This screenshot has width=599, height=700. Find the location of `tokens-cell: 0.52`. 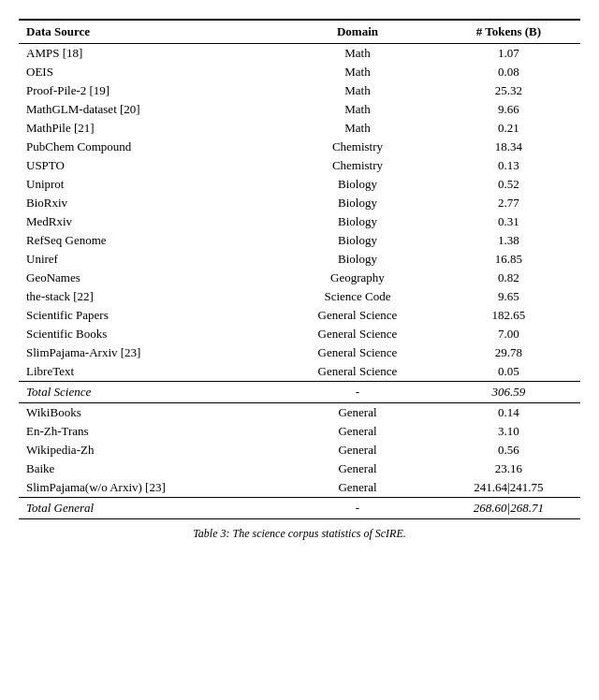

tokens-cell: 0.52 is located at coordinates (509, 184).